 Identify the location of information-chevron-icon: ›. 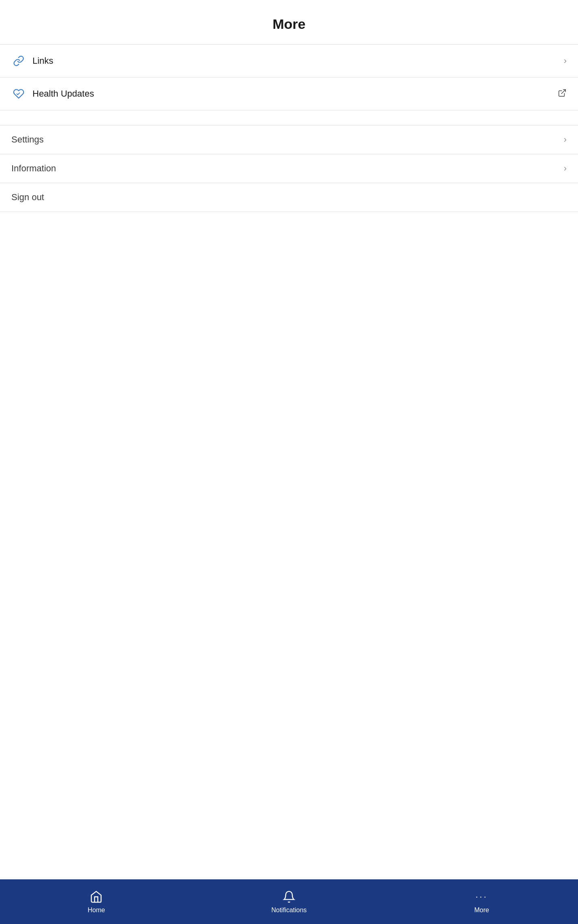
(565, 168).